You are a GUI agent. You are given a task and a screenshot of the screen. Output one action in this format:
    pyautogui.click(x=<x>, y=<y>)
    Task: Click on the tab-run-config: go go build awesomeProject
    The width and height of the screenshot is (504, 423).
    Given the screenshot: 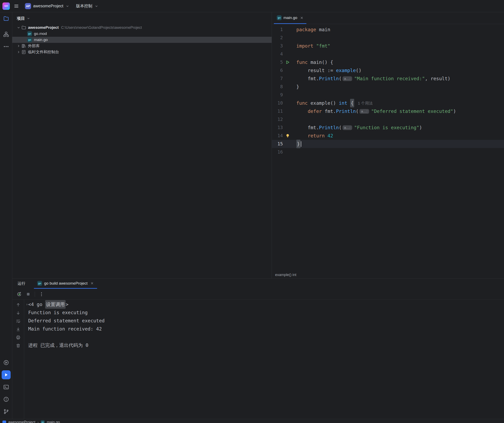 What is the action you would take?
    pyautogui.click(x=66, y=283)
    